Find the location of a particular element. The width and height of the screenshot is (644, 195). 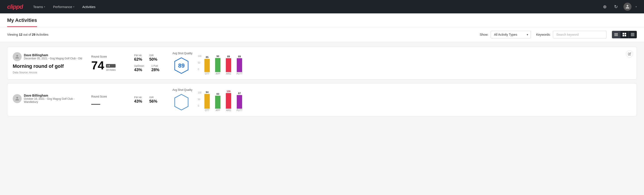

fw-hit-label-2: FW Hit is located at coordinates (138, 97).